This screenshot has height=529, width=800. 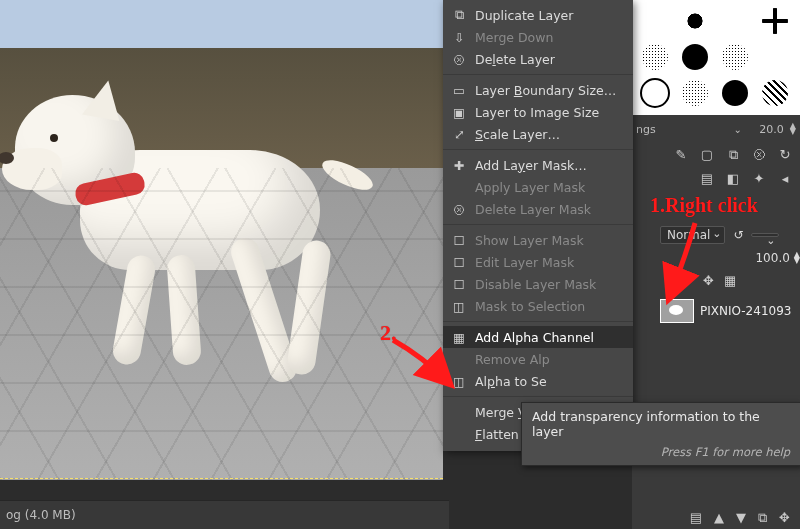 What do you see at coordinates (707, 179) in the screenshot?
I see `layers-tab-icon: ▤` at bounding box center [707, 179].